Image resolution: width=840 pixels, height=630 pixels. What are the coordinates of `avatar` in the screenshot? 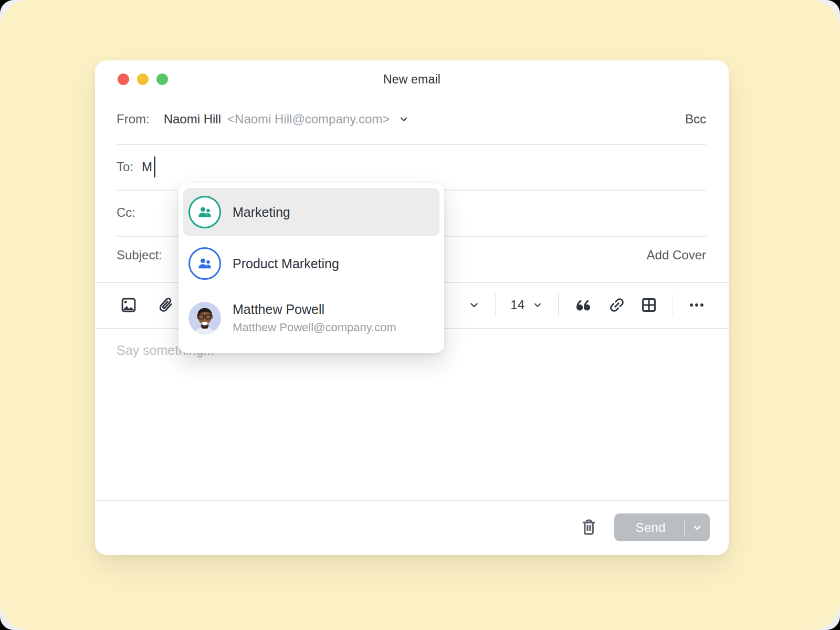 It's located at (205, 318).